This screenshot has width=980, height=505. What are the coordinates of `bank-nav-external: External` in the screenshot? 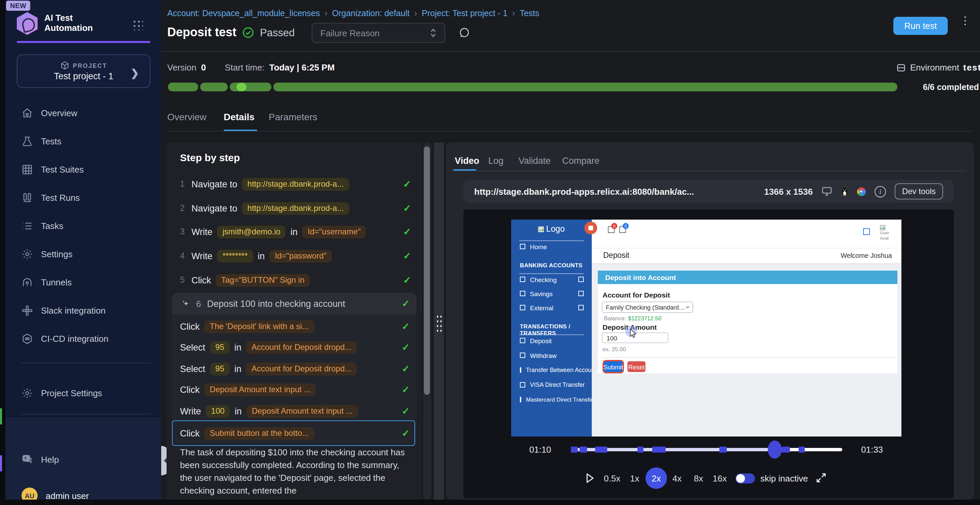 It's located at (552, 307).